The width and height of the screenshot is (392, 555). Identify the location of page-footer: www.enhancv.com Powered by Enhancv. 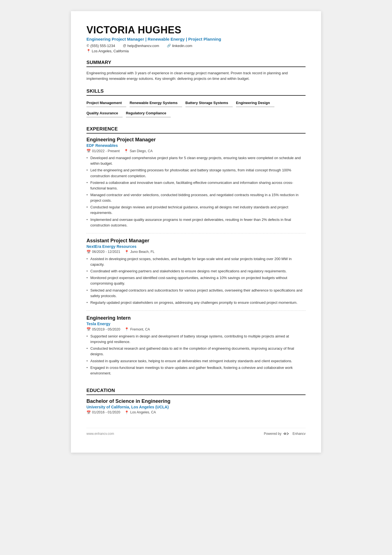
(196, 432).